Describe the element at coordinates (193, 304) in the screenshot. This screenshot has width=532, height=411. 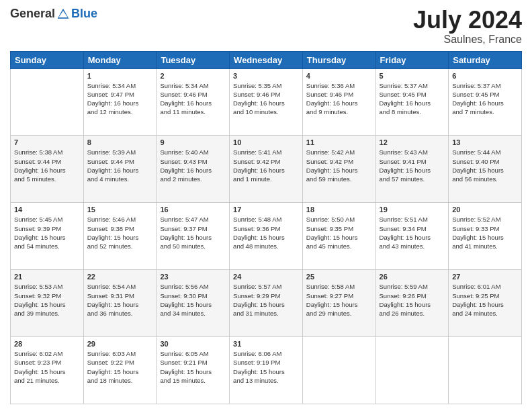
I see `table-row: 23Sunrise: 5:56 AM Sunset: 9:30 PM Dayli…` at that location.